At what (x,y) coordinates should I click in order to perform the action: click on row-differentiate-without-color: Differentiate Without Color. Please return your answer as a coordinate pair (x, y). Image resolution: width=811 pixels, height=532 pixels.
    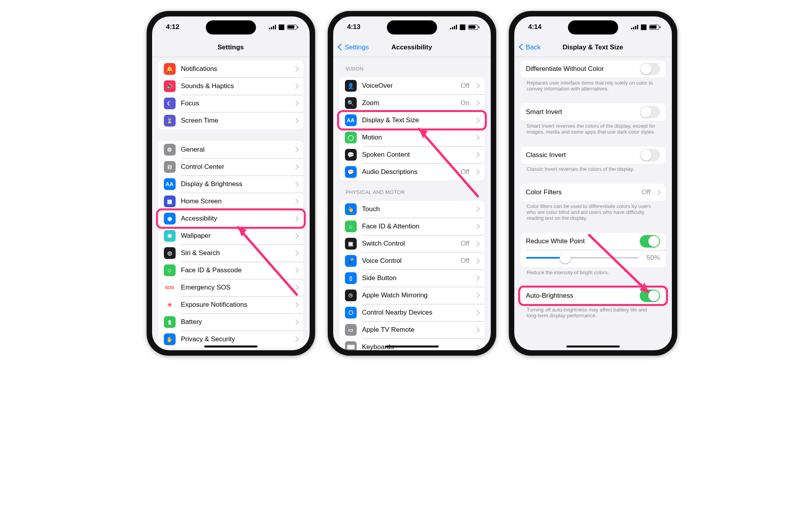
    Looking at the image, I should click on (593, 69).